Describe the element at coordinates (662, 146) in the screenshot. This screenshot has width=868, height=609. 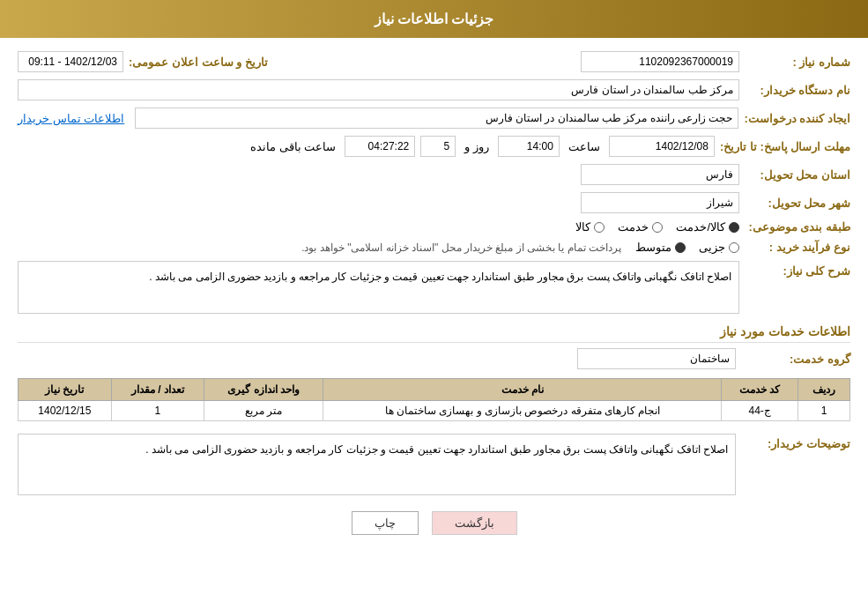
I see `date-value: 1402/12/08` at that location.